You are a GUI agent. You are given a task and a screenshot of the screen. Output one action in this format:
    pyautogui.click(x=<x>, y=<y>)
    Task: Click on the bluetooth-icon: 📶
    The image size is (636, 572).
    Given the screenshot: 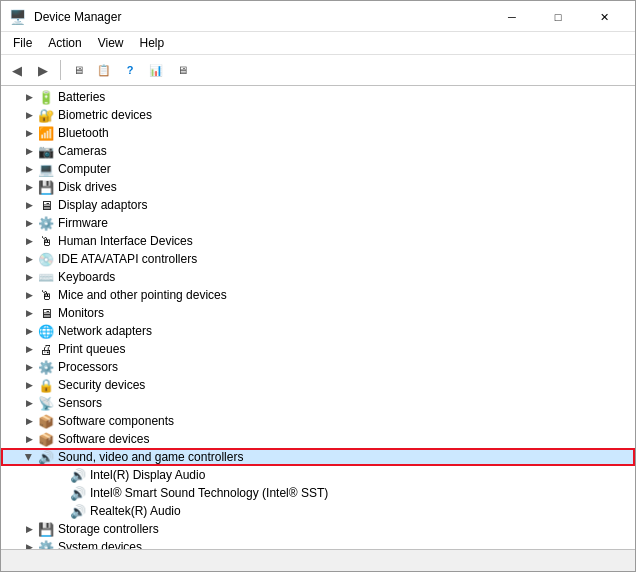 What is the action you would take?
    pyautogui.click(x=46, y=133)
    